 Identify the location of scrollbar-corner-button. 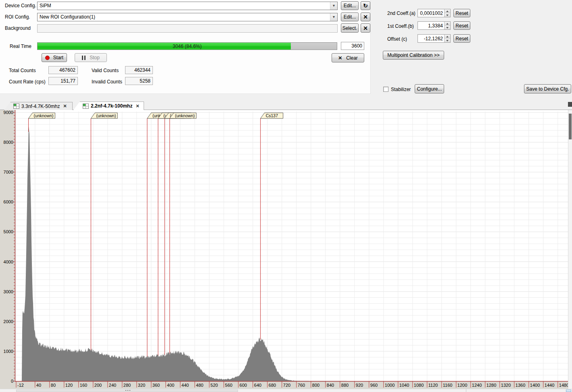
(569, 391).